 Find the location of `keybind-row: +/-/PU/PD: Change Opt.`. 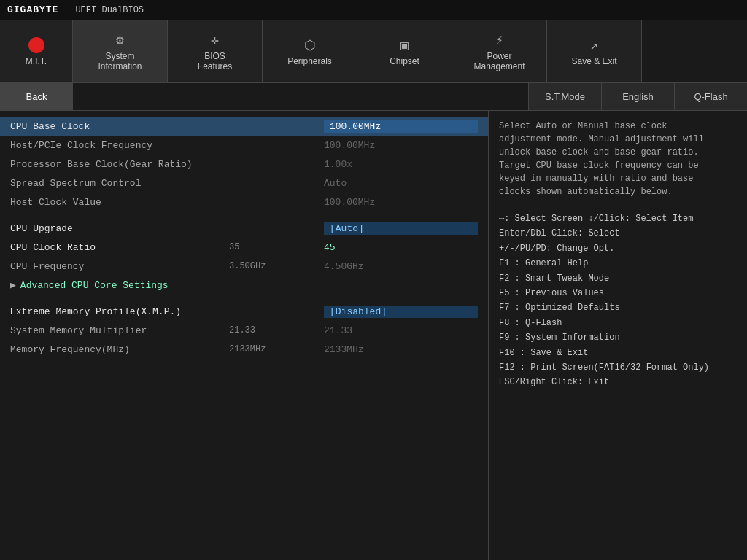

keybind-row: +/-/PU/PD: Change Opt. is located at coordinates (618, 249).